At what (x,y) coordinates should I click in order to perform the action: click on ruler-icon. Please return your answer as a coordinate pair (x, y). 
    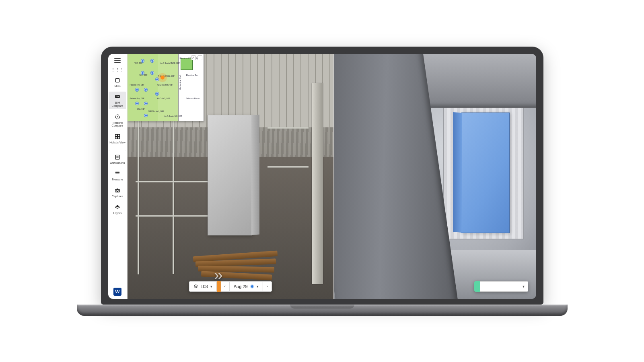
    Looking at the image, I should click on (117, 174).